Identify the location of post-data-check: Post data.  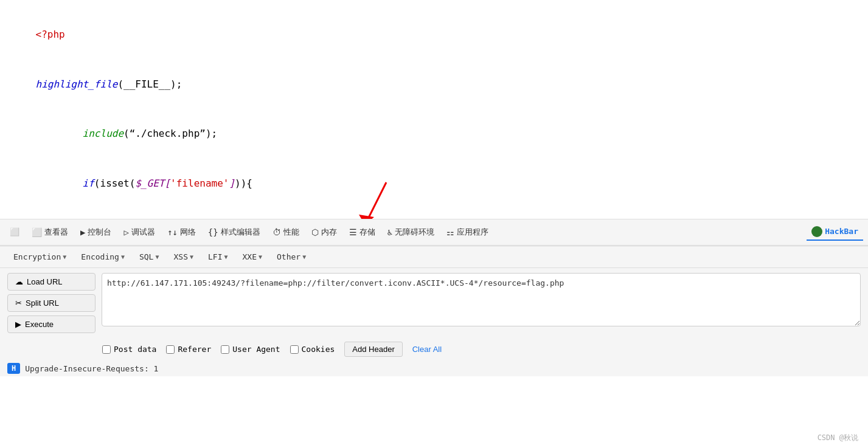
(129, 349).